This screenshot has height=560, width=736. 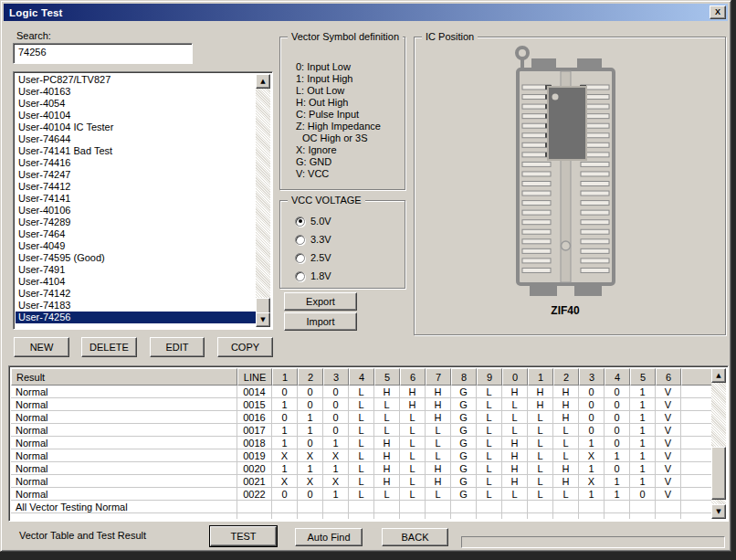 What do you see at coordinates (135, 128) in the screenshot?
I see `list-item: User-40104 IC Tester` at bounding box center [135, 128].